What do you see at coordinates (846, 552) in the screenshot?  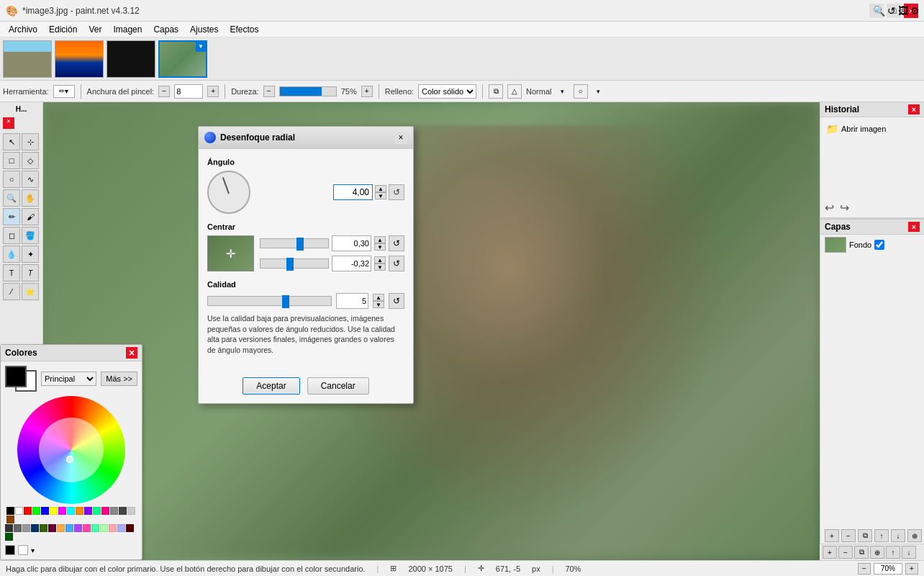 I see `layers-del-btn-2: −` at bounding box center [846, 552].